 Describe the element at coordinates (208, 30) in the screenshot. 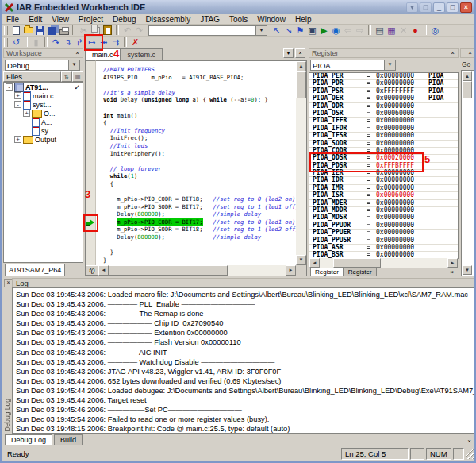

I see `toolbar-find-combobox: ▼` at that location.